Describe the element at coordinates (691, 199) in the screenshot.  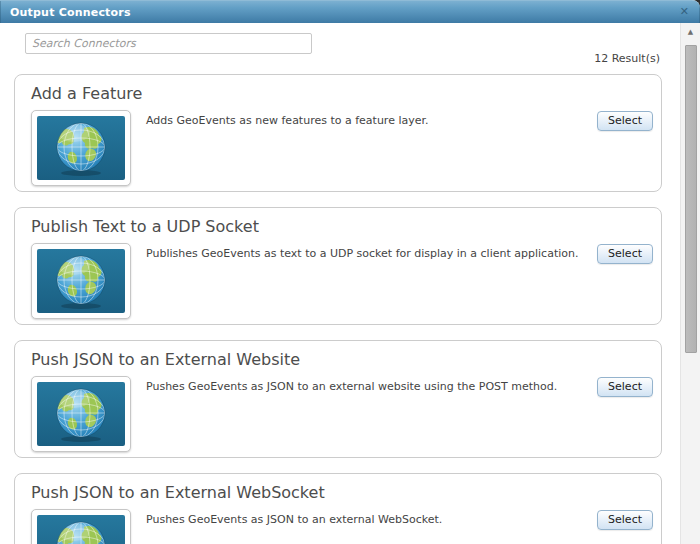
I see `scrollbar-thumb` at that location.